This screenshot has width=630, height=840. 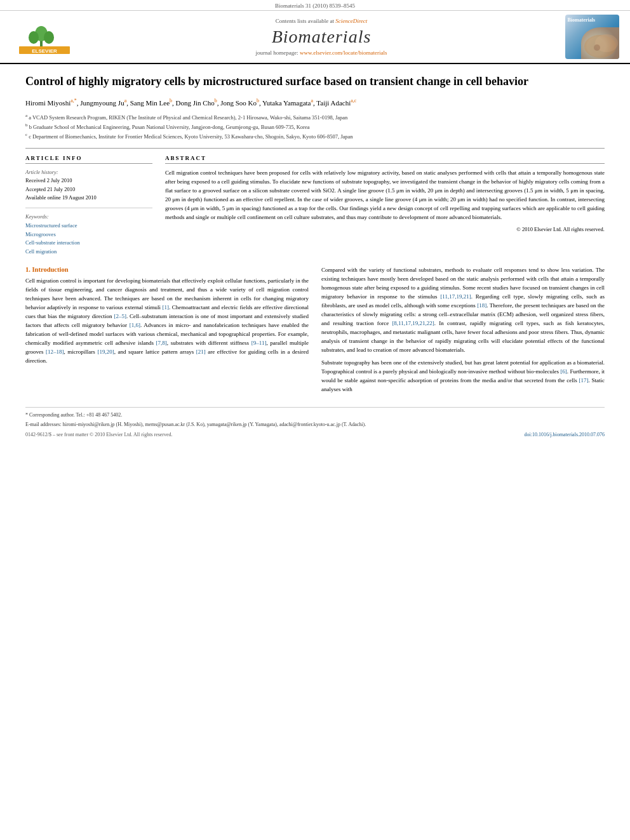 I want to click on dates-received: Received 2 July 2010 Accepted 21 July 20…, so click(x=89, y=189).